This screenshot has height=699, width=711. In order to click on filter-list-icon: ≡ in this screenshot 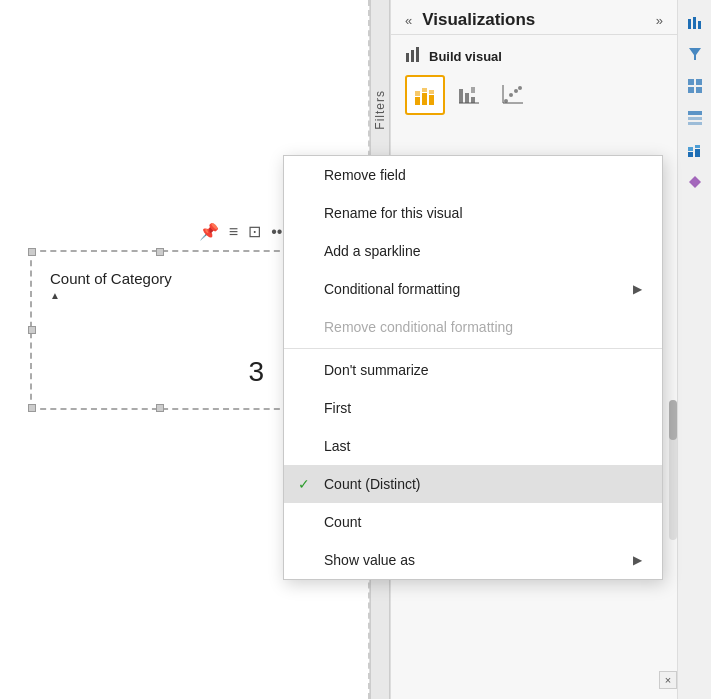, I will do `click(234, 232)`.